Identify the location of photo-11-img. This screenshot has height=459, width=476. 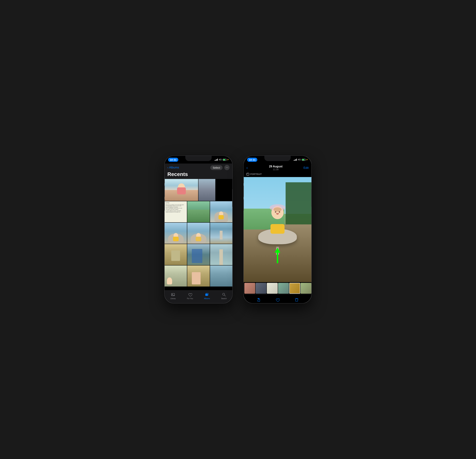
(198, 255).